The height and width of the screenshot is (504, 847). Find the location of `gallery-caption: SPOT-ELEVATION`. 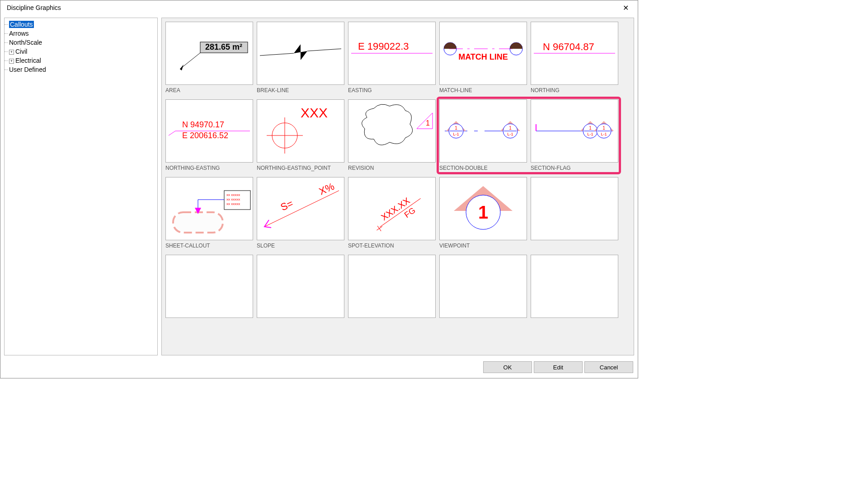

gallery-caption: SPOT-ELEVATION is located at coordinates (392, 246).